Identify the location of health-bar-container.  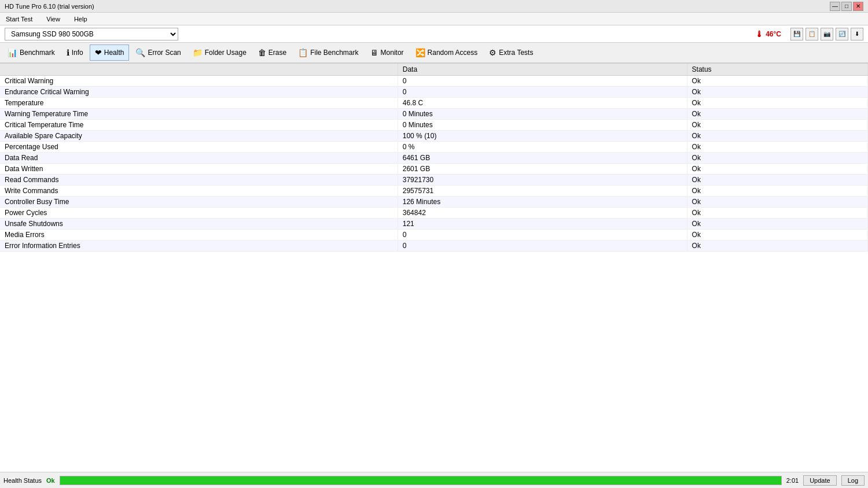
(421, 480).